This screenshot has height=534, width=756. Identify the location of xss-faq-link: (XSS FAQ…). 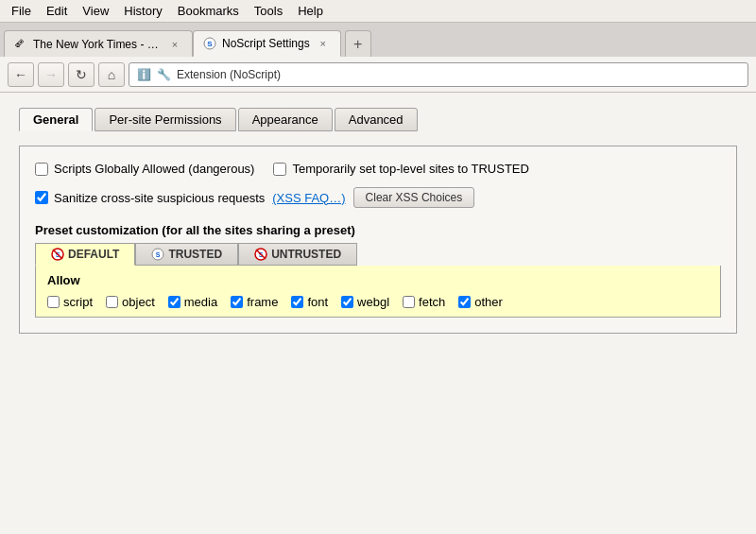
(308, 198).